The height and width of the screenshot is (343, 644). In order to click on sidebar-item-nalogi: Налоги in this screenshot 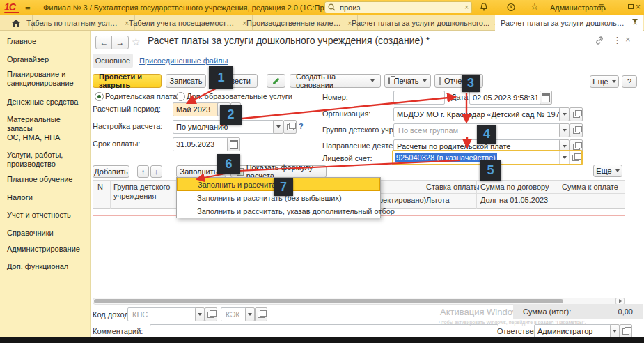, I will do `click(47, 198)`.